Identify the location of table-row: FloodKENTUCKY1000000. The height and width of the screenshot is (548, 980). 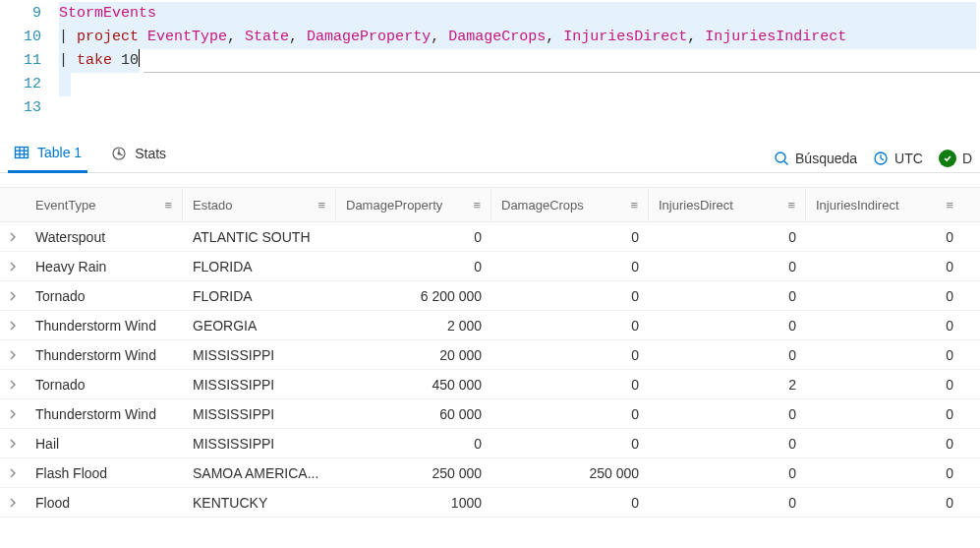
(490, 503).